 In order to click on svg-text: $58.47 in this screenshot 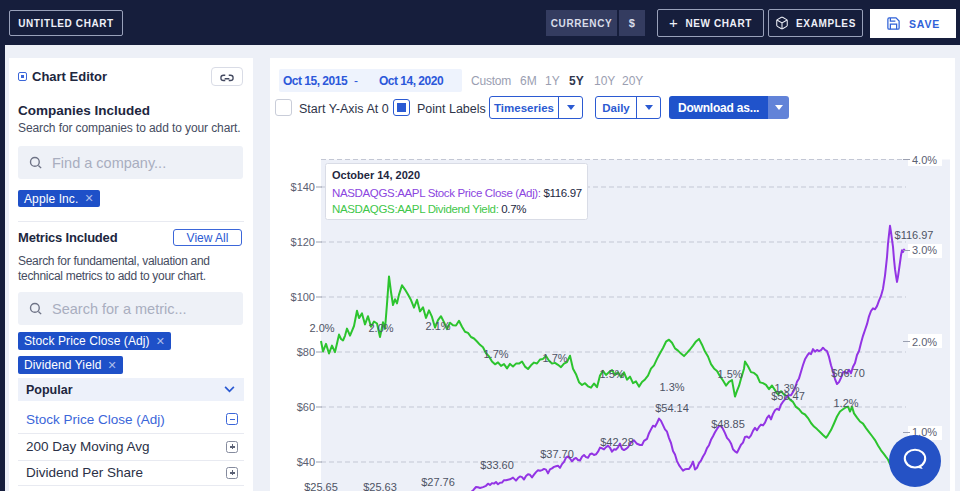, I will do `click(788, 396)`.